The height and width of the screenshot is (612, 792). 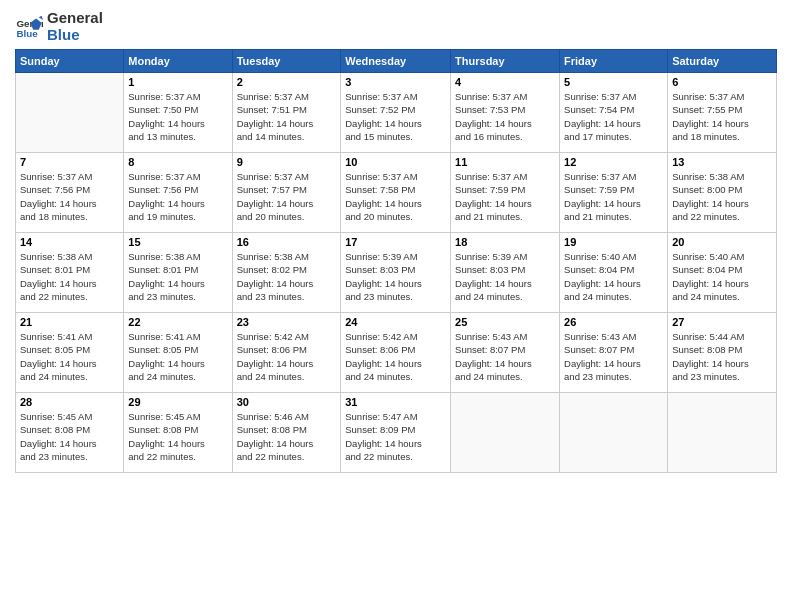 I want to click on calendar-cell: 3Sunrise: 5:37 AM Sunset: 7:52 PM Daylig…, so click(x=396, y=113).